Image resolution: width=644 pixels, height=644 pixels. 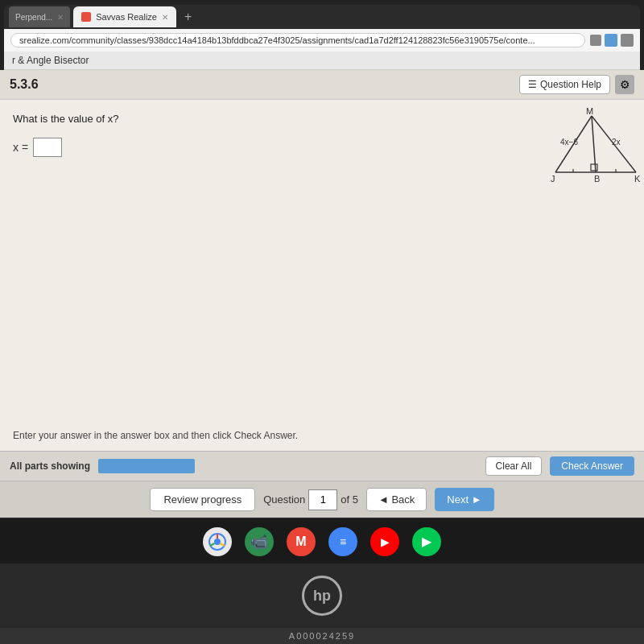 I want to click on settings-icon: ⚙, so click(x=625, y=85).